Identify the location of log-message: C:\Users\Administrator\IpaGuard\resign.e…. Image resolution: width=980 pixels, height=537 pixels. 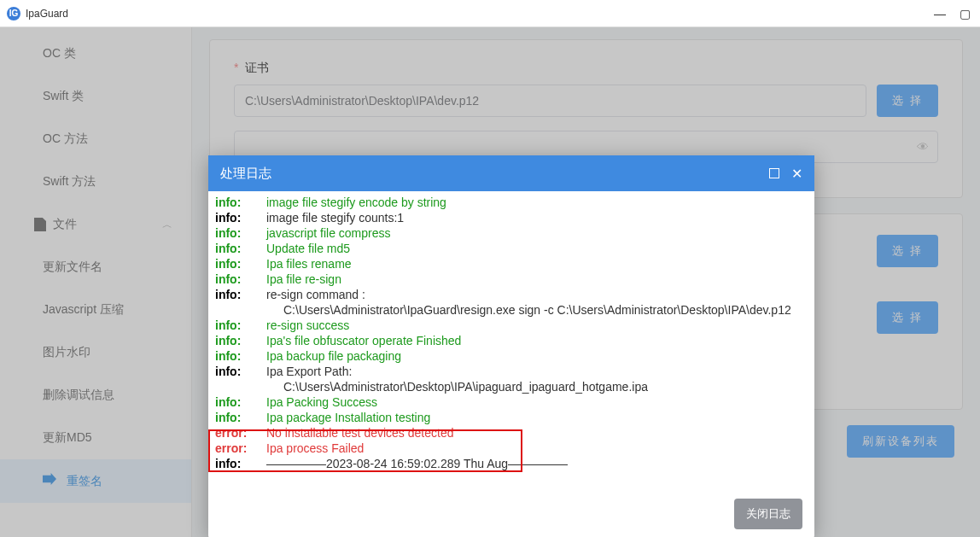
(537, 310).